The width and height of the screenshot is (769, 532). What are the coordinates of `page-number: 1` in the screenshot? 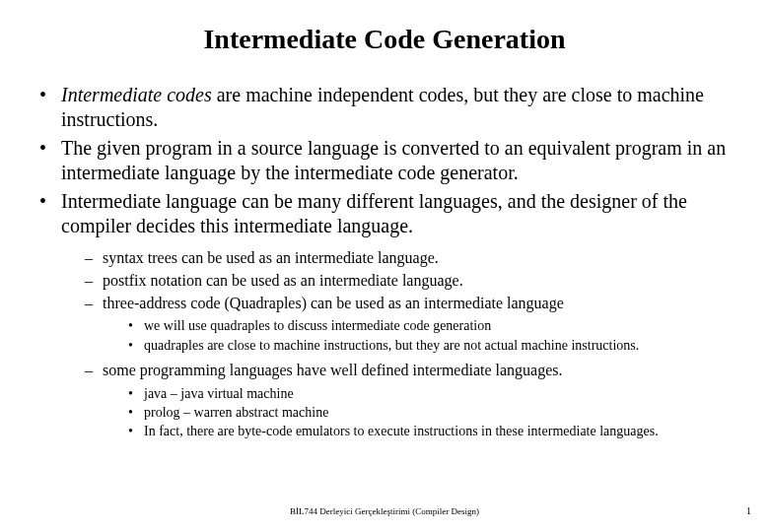 It's located at (749, 510).